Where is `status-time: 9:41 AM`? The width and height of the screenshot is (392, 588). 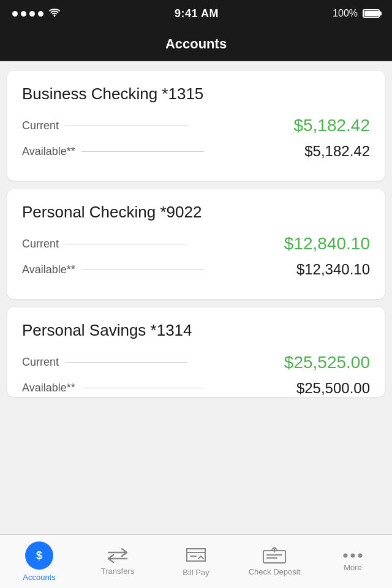
status-time: 9:41 AM is located at coordinates (197, 13).